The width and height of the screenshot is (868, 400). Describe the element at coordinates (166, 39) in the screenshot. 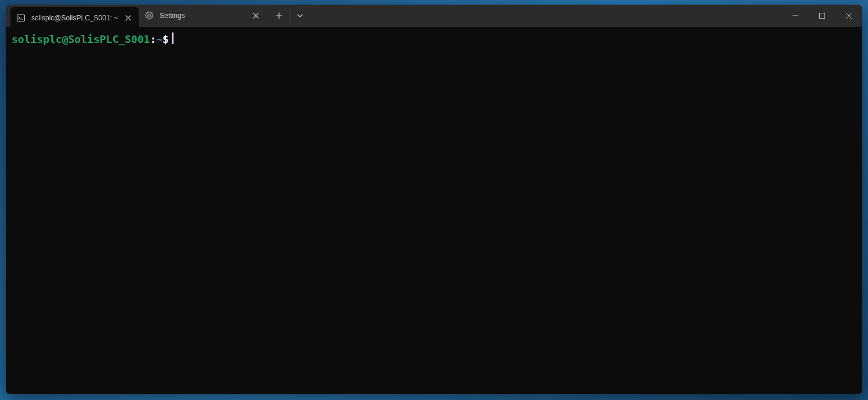

I see `prompt-symbol: $` at that location.